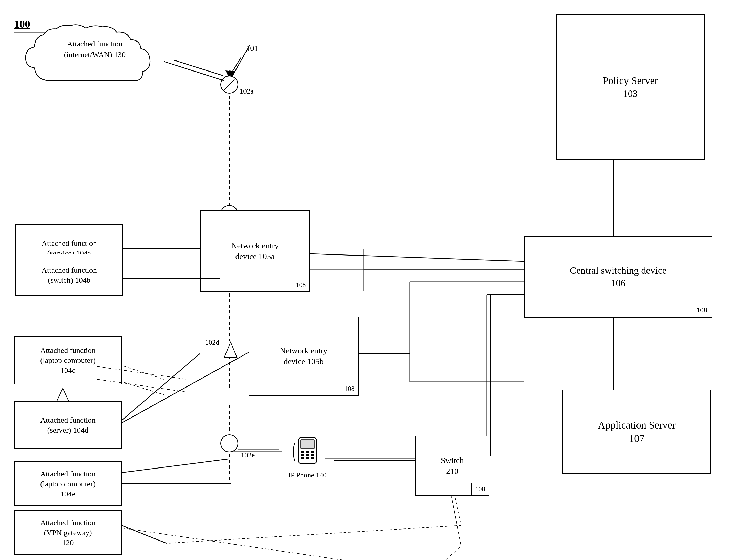 Image resolution: width=729 pixels, height=560 pixels. Describe the element at coordinates (247, 91) in the screenshot. I see `ref-102a-label: 102a` at that location.